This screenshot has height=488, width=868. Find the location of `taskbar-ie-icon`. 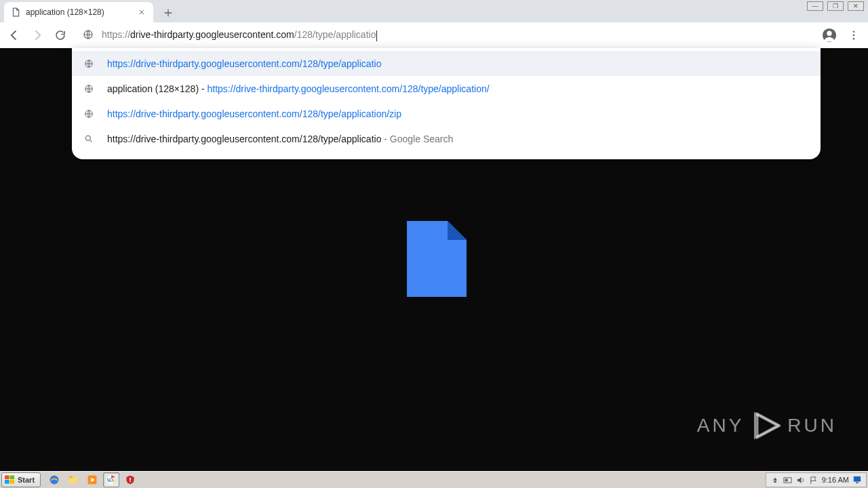

taskbar-ie-icon is located at coordinates (54, 480).